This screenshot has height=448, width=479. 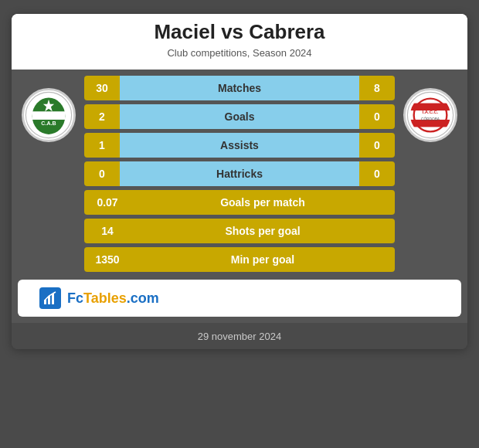 What do you see at coordinates (430, 112) in the screenshot?
I see `svg-text: I.A.C.C.` at bounding box center [430, 112].